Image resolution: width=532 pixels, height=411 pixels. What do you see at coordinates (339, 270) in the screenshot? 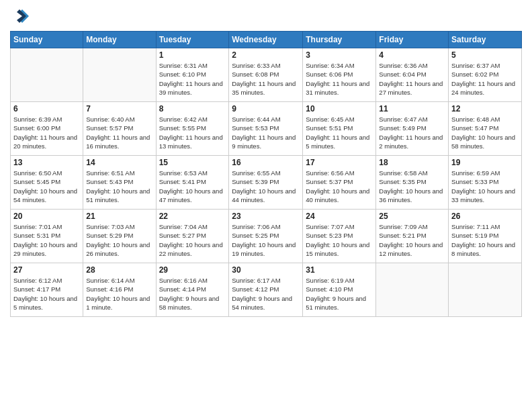
I see `day-number: 31` at bounding box center [339, 270].